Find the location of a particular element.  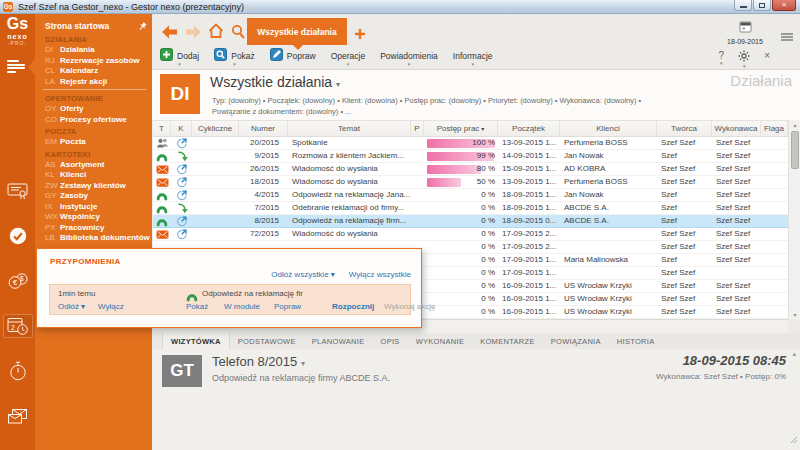

scroll-up-icon: ▴ is located at coordinates (794, 124).